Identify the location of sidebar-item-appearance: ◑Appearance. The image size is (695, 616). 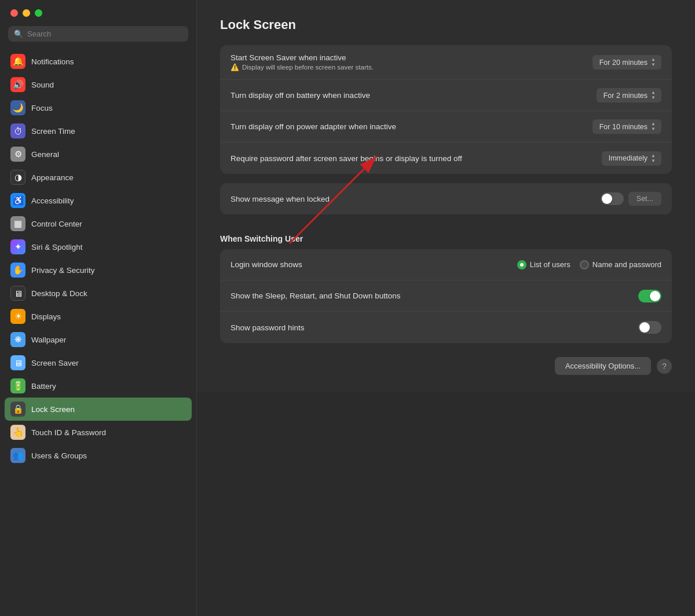
(98, 177).